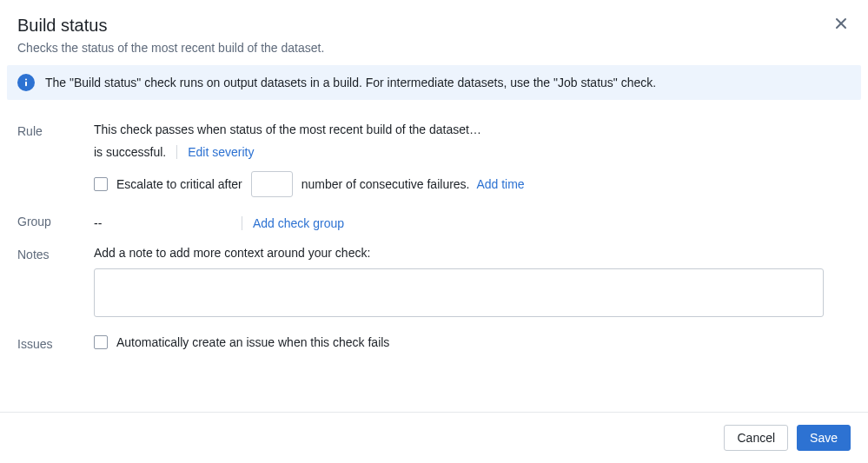 The image size is (868, 463). Describe the element at coordinates (130, 152) in the screenshot. I see `rule-status-text: is successful.` at that location.